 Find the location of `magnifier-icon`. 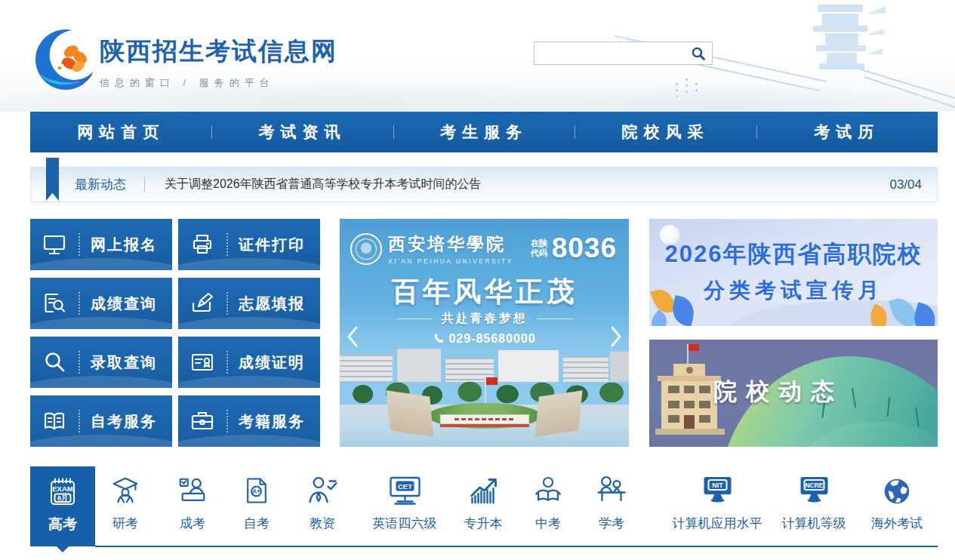

magnifier-icon is located at coordinates (54, 362).